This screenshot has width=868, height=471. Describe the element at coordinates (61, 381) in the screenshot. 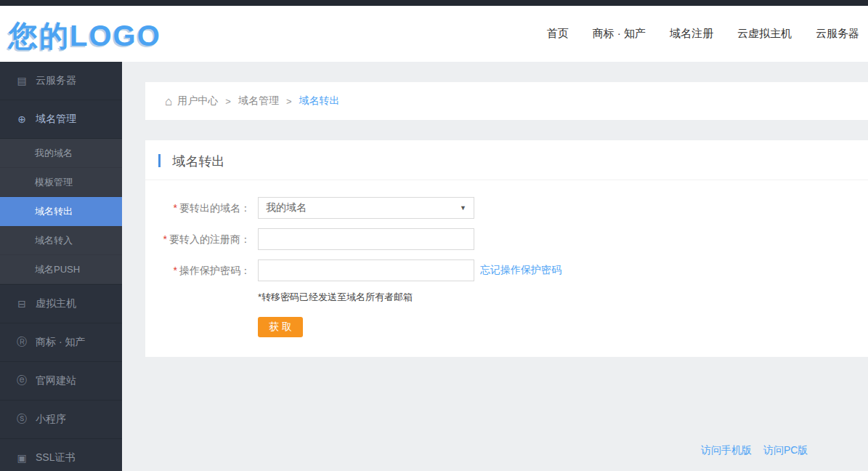

I see `sidebar-item-website-builder: ⓔ 官网建站` at that location.